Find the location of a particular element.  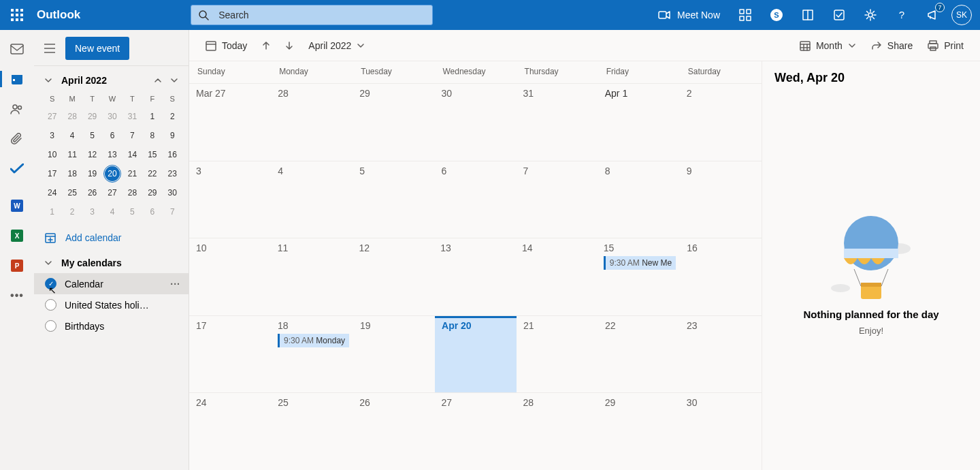

range-picker-button: April 2022 is located at coordinates (336, 46).